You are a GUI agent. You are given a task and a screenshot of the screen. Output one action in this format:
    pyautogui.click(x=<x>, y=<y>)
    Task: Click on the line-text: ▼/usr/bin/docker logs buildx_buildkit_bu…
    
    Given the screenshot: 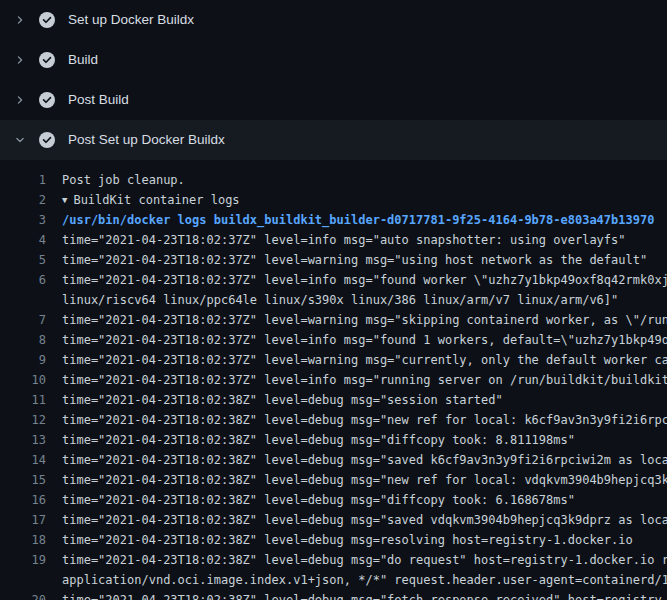 What is the action you would take?
    pyautogui.click(x=350, y=220)
    